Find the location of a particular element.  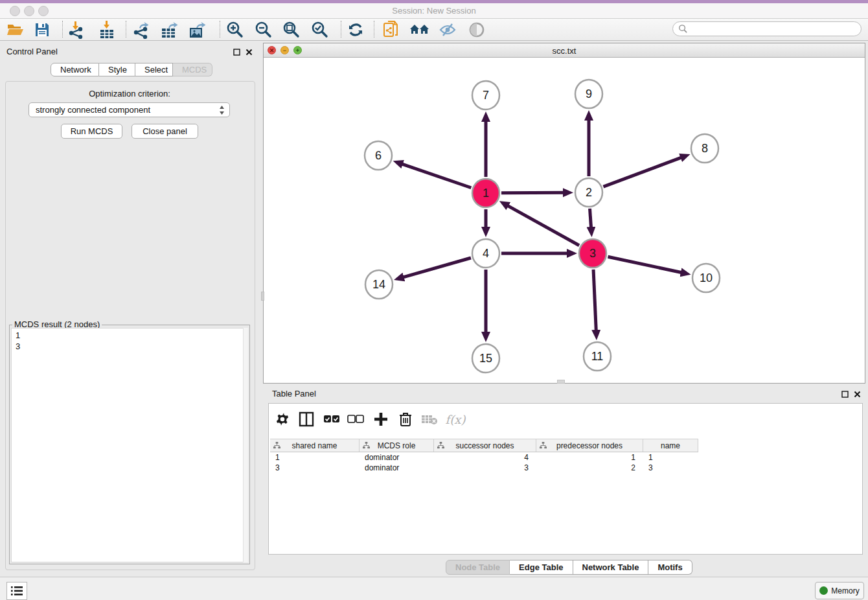

cell-shared-name: 3 is located at coordinates (315, 468).